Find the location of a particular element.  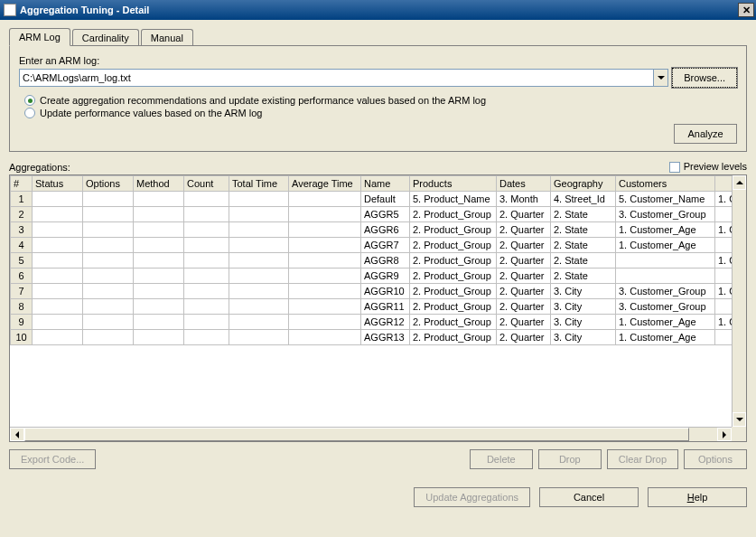

column-header: Total Time is located at coordinates (259, 184).